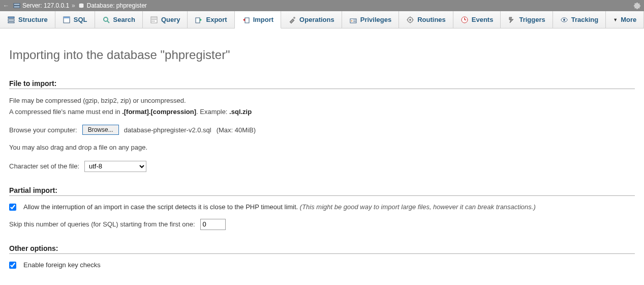 The height and width of the screenshot is (285, 644). I want to click on gear-icon, so click(637, 5).